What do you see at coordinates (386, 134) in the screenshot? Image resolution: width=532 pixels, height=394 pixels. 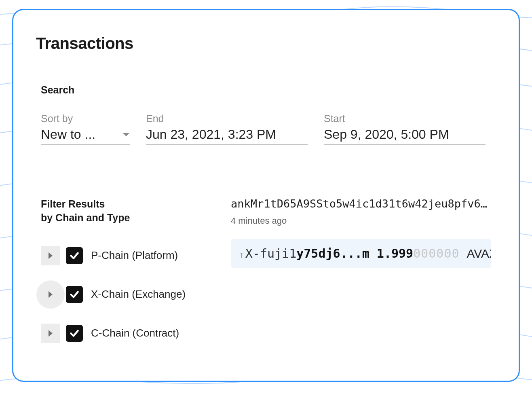 I see `start-value: Sep 9, 2020, 5:00 PM` at bounding box center [386, 134].